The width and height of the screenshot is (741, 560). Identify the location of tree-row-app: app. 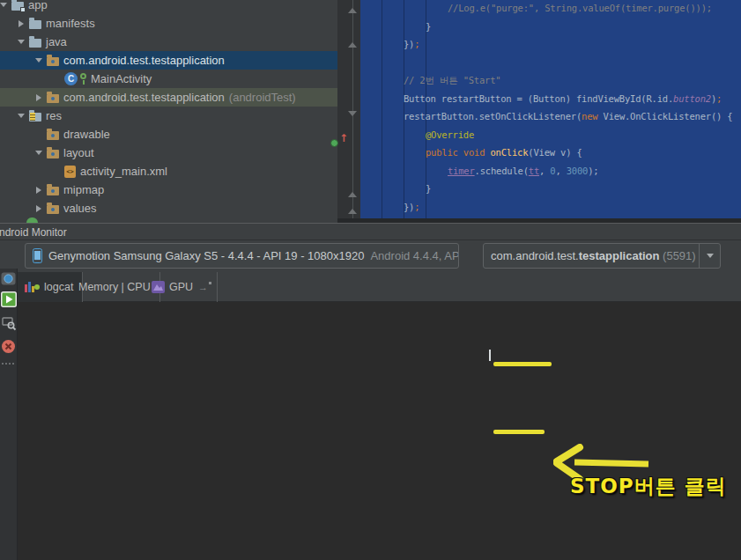
(169, 7).